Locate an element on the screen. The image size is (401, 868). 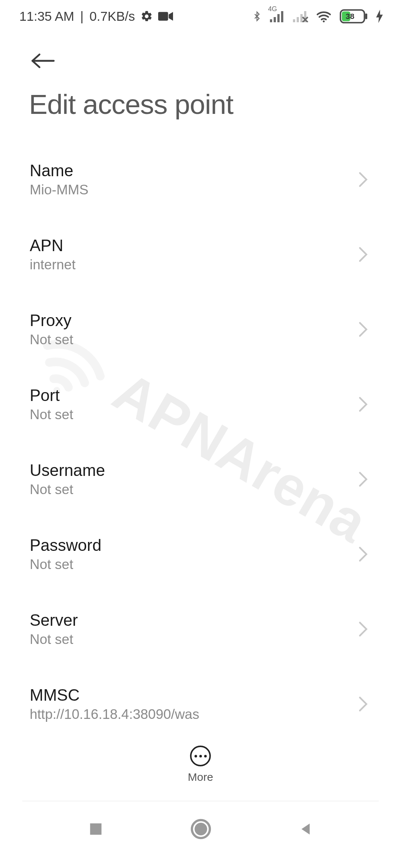
row-label: Password is located at coordinates (194, 545).